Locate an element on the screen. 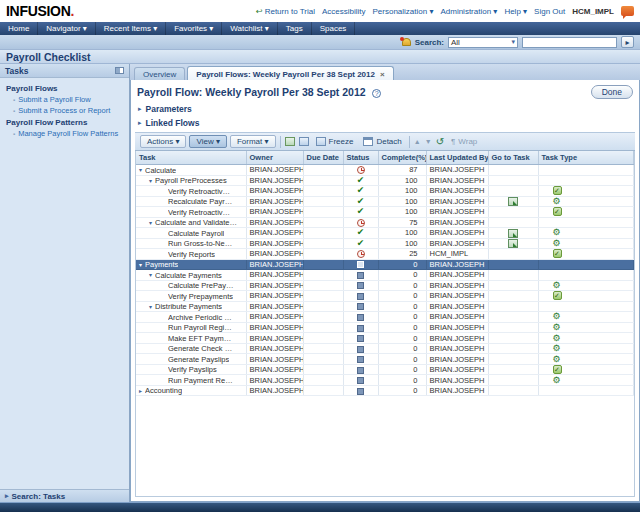 The height and width of the screenshot is (512, 640). task-name: Accounting is located at coordinates (164, 390).